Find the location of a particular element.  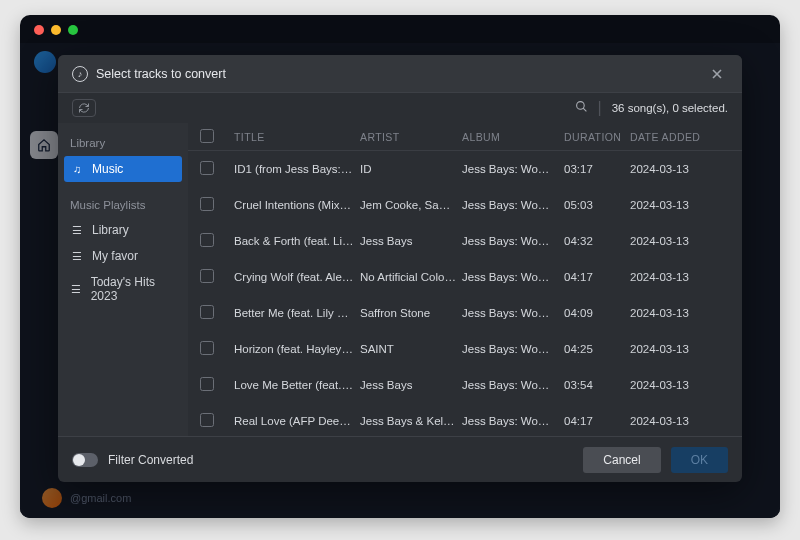

cell-duration: 03:54 is located at coordinates (594, 385).